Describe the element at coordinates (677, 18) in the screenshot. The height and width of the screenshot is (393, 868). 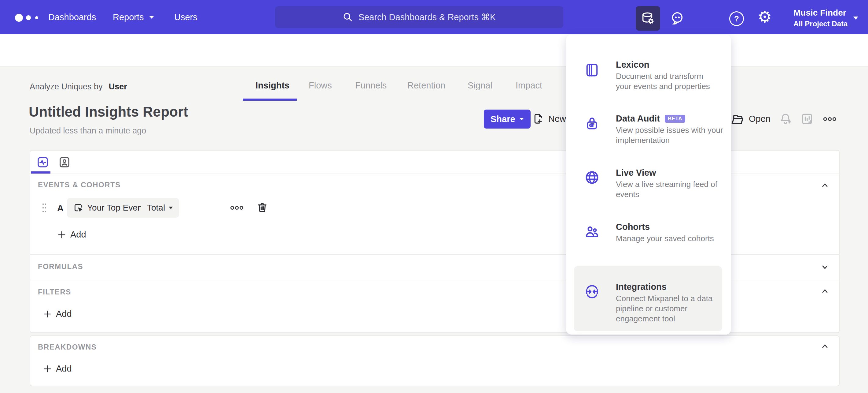
I see `chat-bubble-icon` at that location.